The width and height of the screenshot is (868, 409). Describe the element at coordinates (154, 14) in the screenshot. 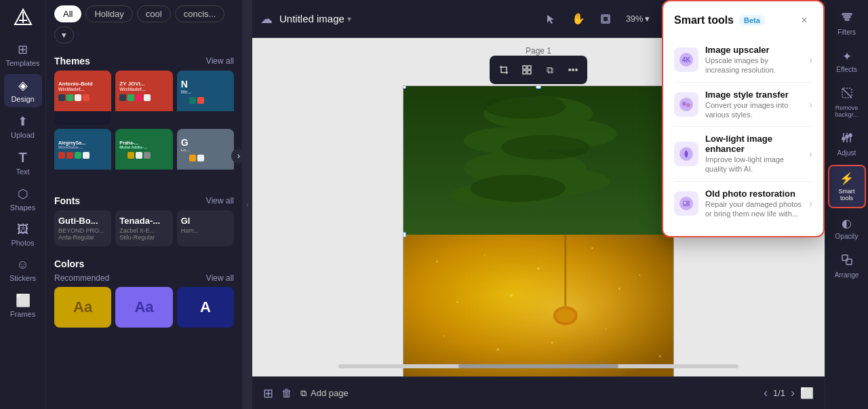

I see `tag-cool: cool` at that location.